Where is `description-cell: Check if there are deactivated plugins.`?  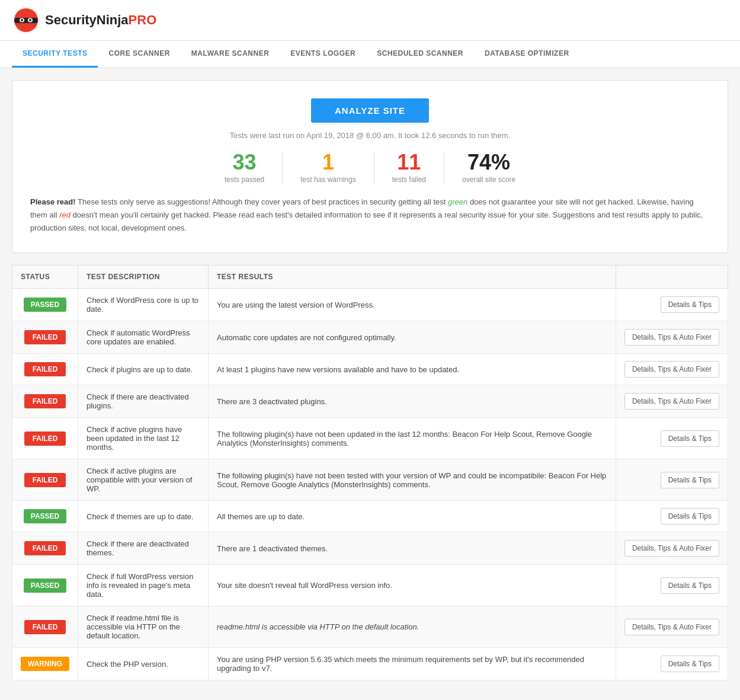 description-cell: Check if there are deactivated plugins. is located at coordinates (143, 402).